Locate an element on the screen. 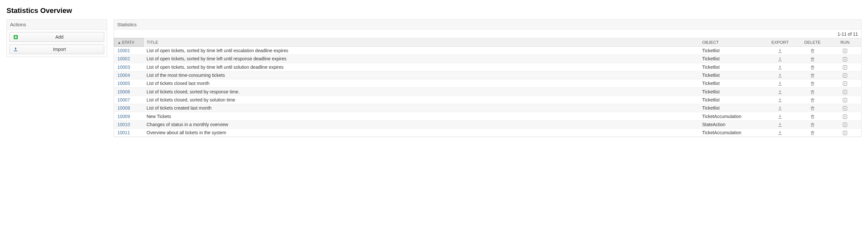 The image size is (868, 249). pagination-range: 1-11 of 11 is located at coordinates (488, 34).